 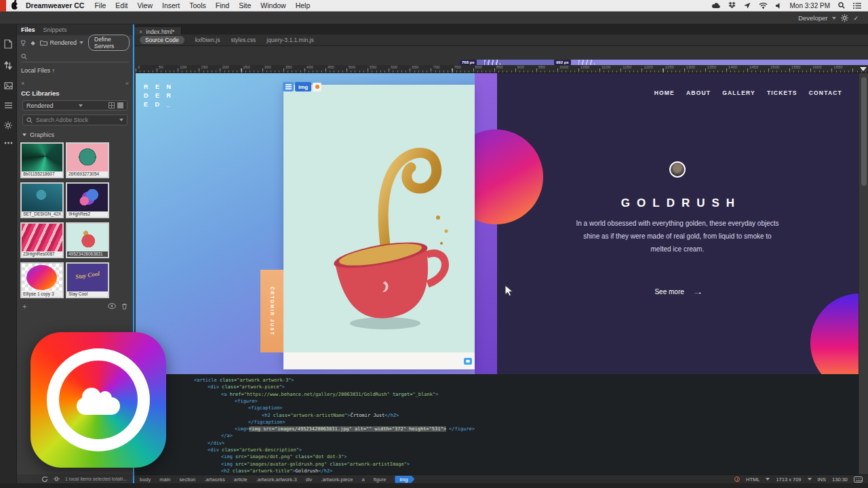 I want to click on menu-item-window: Window, so click(x=273, y=5).